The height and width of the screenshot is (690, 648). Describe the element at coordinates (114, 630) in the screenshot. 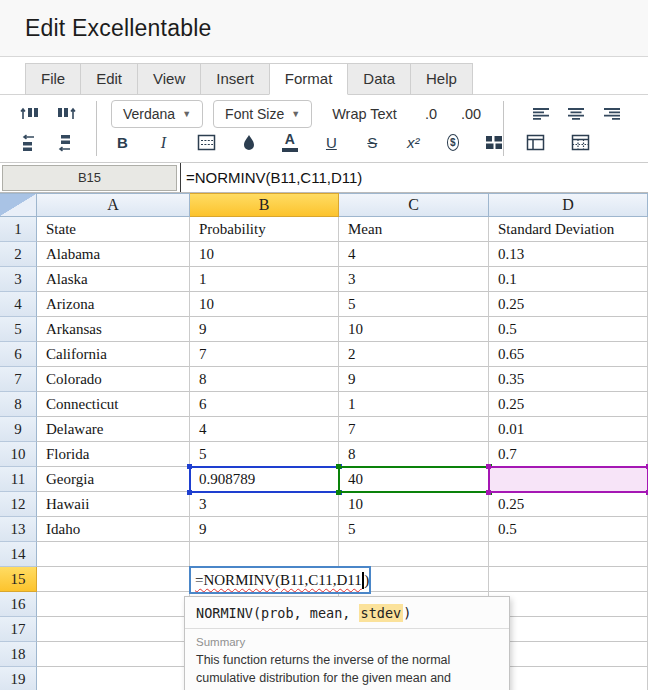

I see `cell-A17` at that location.